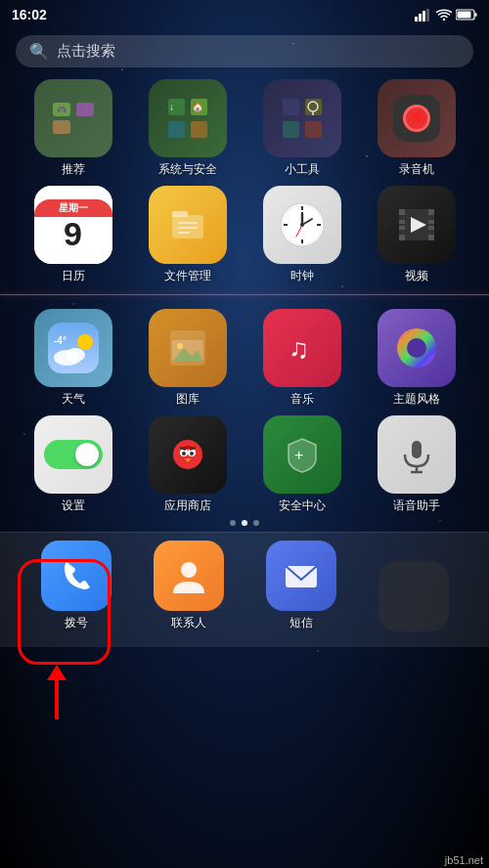 The width and height of the screenshot is (489, 868). What do you see at coordinates (72, 129) in the screenshot?
I see `app-item-recommend: 🎮 推荐` at bounding box center [72, 129].